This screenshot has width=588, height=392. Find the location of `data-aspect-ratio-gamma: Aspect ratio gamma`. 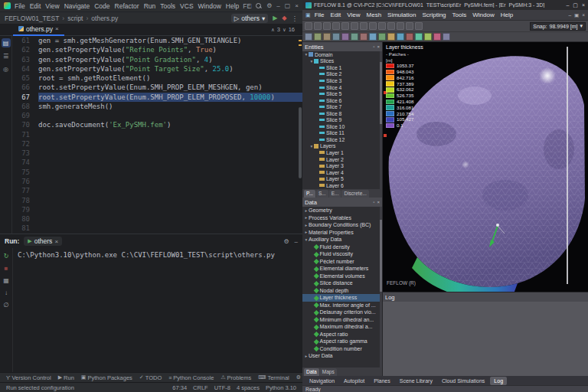

data-aspect-ratio-gamma: Aspect ratio gamma is located at coordinates (342, 341).